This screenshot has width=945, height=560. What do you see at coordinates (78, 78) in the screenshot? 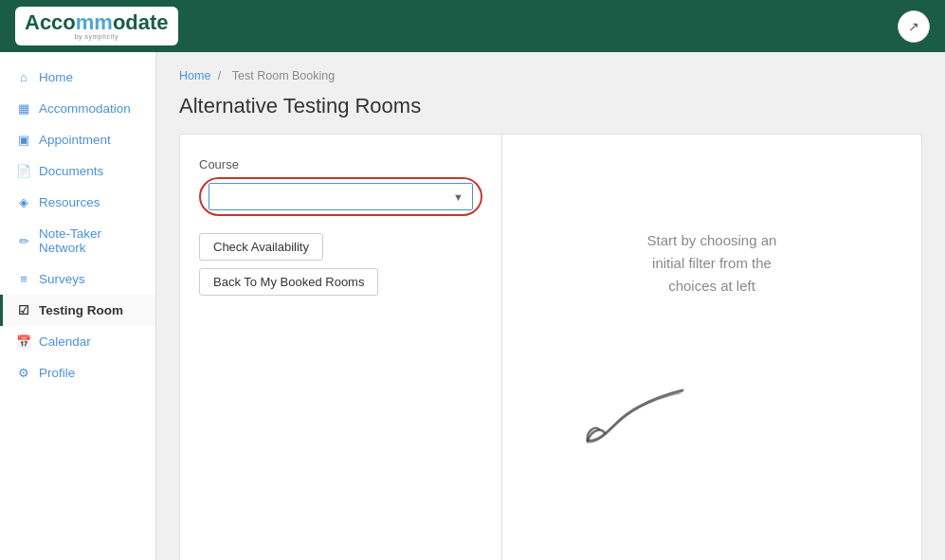
I see `sidebar-item-home: ⌂ Home` at bounding box center [78, 78].